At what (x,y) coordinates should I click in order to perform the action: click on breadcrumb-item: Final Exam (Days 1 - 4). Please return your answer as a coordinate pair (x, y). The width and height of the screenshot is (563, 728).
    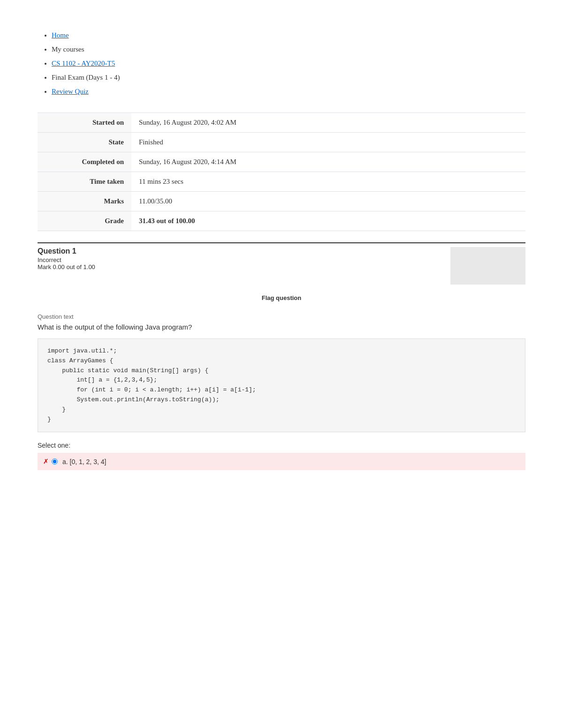
    Looking at the image, I should click on (289, 77).